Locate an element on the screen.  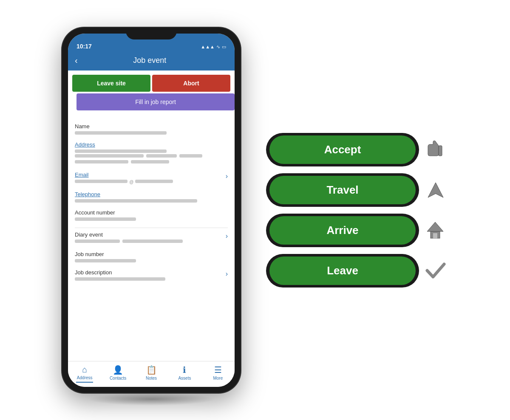
nav-underline is located at coordinates (85, 382).